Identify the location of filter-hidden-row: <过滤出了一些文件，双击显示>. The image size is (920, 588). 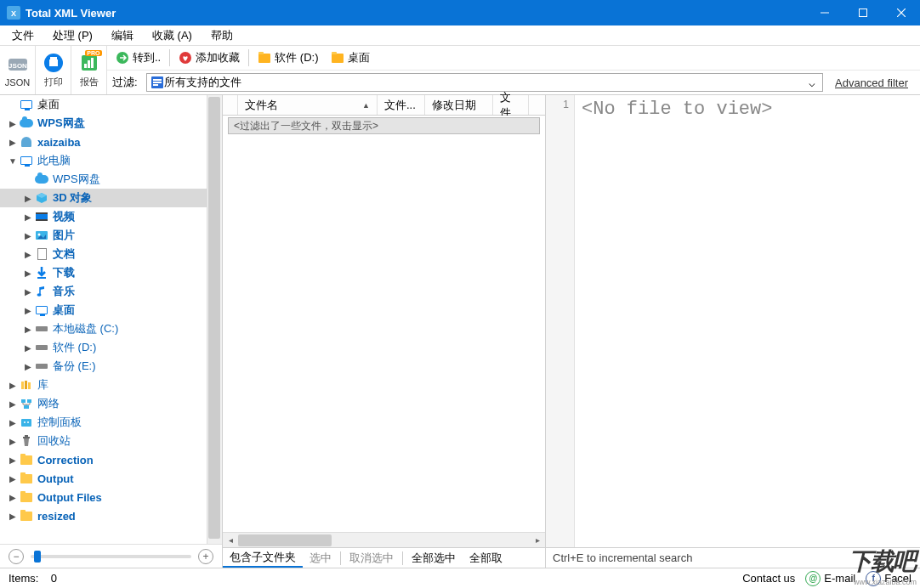
(384, 126).